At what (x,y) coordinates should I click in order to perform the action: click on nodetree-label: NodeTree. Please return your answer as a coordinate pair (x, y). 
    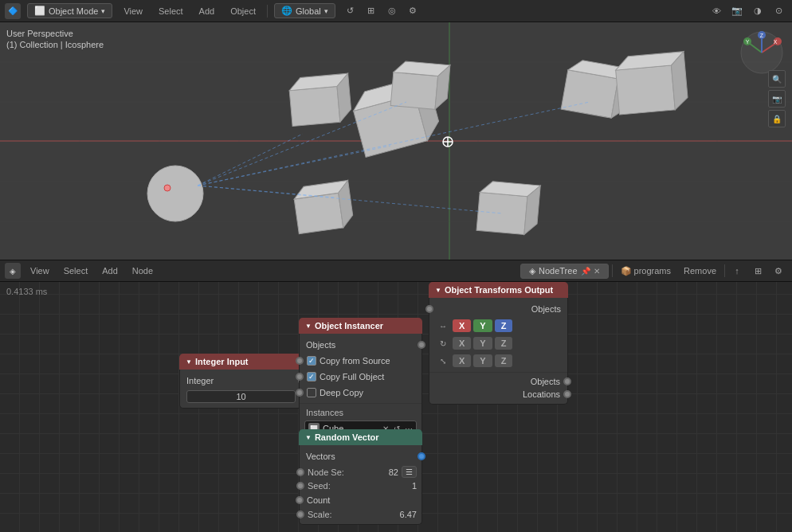
    Looking at the image, I should click on (558, 271).